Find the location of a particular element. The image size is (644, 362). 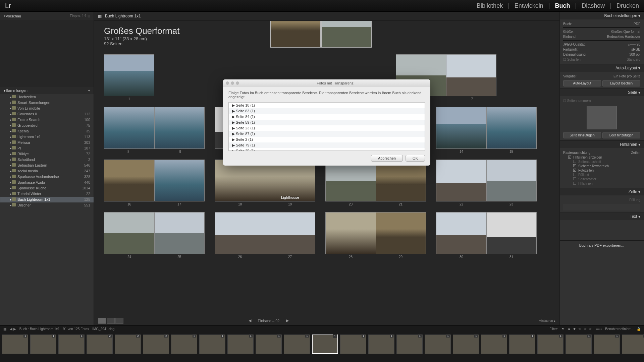

value-size: Großes Querformat is located at coordinates (626, 32).